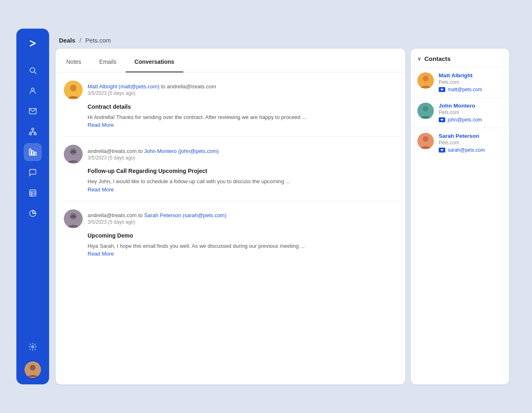 The image size is (532, 413). Describe the element at coordinates (230, 233) in the screenshot. I see `email-item-3: andrella@treats.com to Sarah Peterson (s…` at that location.